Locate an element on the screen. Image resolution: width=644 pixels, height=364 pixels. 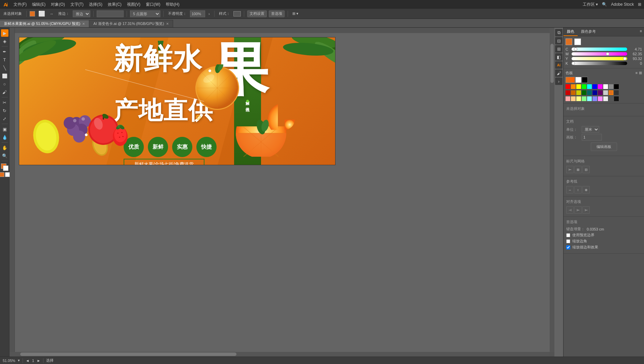
c-value: 4.71 is located at coordinates (635, 49).